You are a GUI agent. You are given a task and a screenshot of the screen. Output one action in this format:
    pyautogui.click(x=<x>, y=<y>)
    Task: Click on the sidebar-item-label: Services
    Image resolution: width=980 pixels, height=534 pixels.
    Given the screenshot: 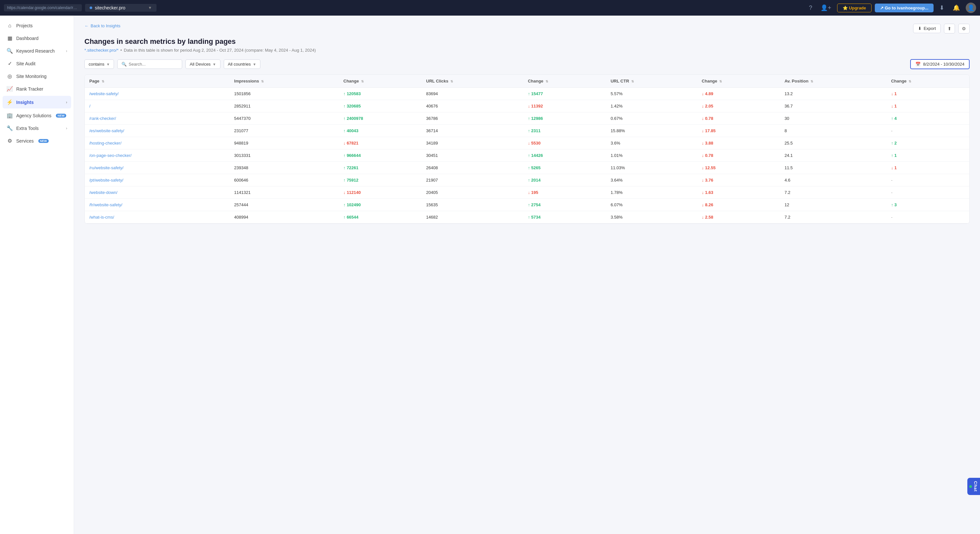 What is the action you would take?
    pyautogui.click(x=25, y=141)
    